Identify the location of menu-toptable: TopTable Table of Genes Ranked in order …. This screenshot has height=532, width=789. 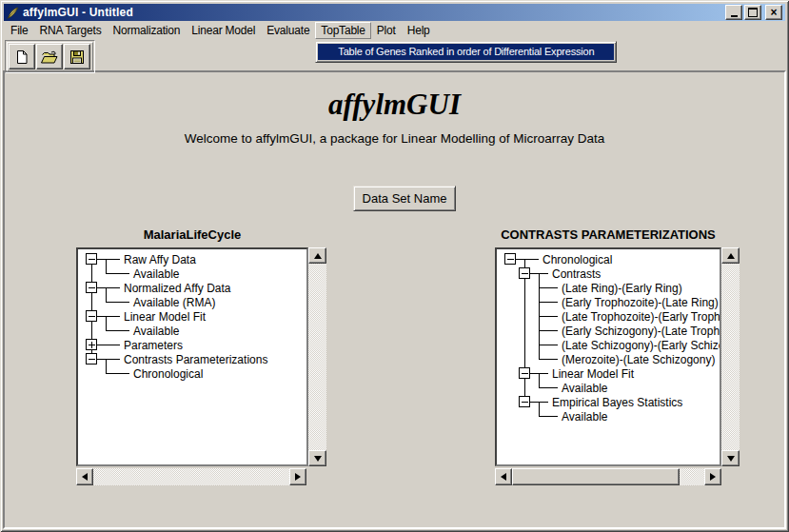
(343, 30).